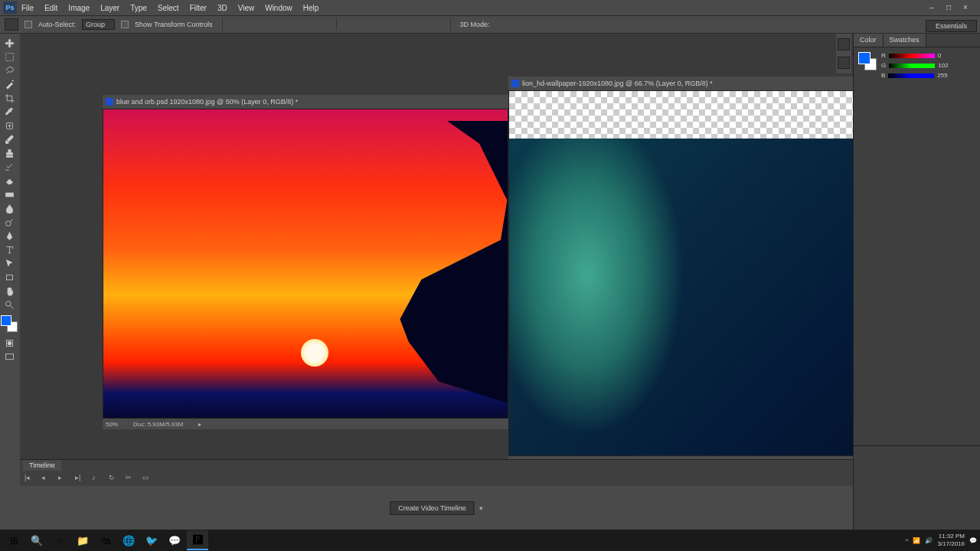 This screenshot has height=551, width=980. I want to click on menu-filter: Filter, so click(198, 8).